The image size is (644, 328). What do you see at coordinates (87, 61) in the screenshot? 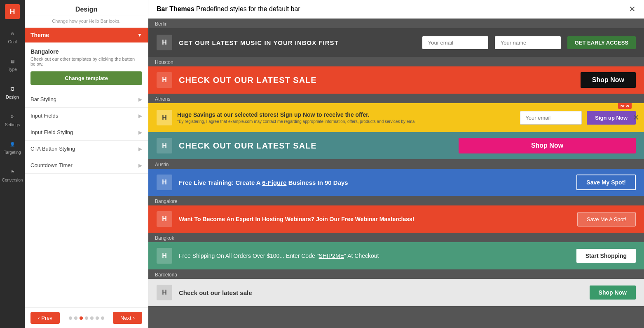
I see `theme-desc: Check out our other templates by clickin…` at bounding box center [87, 61].